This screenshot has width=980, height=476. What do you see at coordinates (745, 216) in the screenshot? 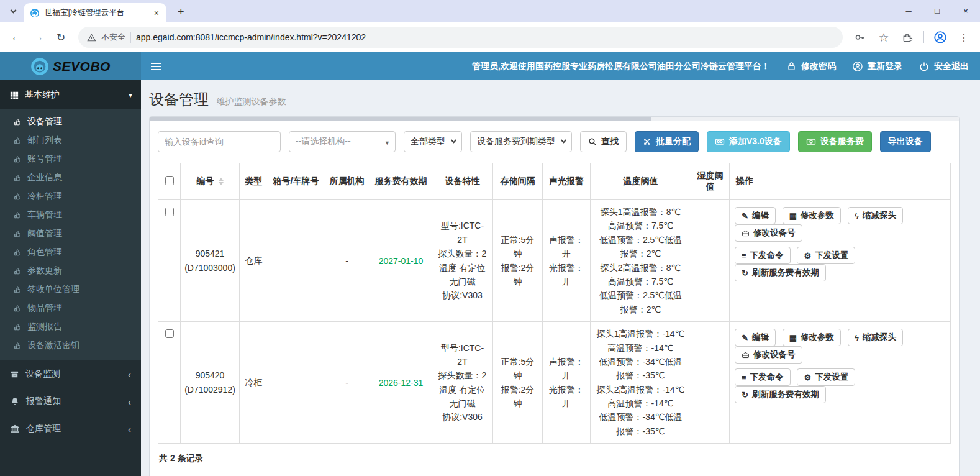
I see `pencil-icon: ✎` at bounding box center [745, 216].